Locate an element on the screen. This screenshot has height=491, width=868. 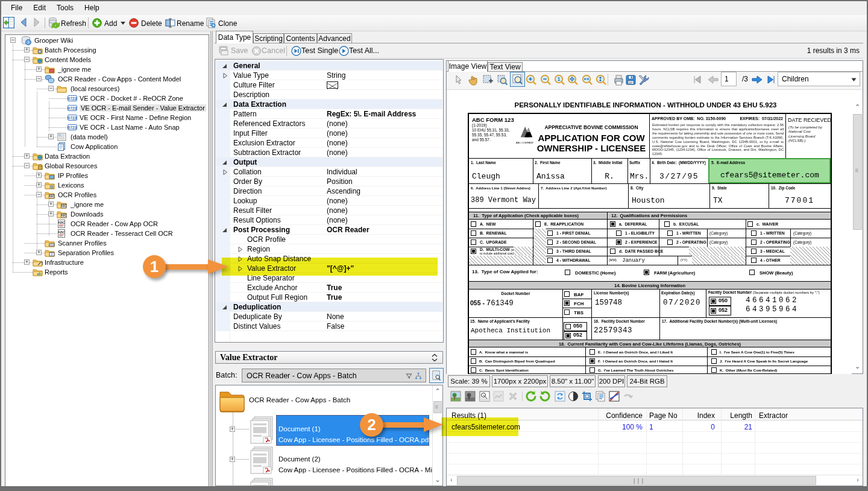
svg-text: 1 is located at coordinates (559, 79).